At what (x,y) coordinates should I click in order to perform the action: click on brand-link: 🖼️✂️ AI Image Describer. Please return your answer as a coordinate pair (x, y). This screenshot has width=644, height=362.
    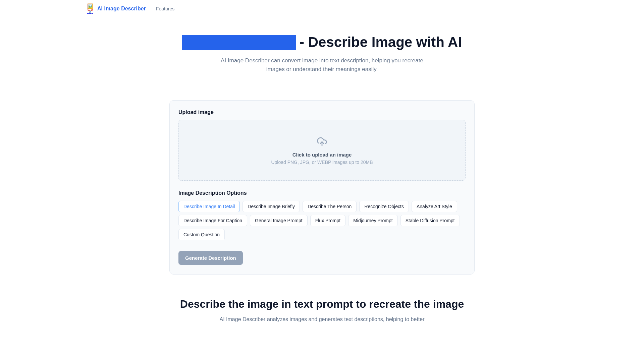
    Looking at the image, I should click on (117, 9).